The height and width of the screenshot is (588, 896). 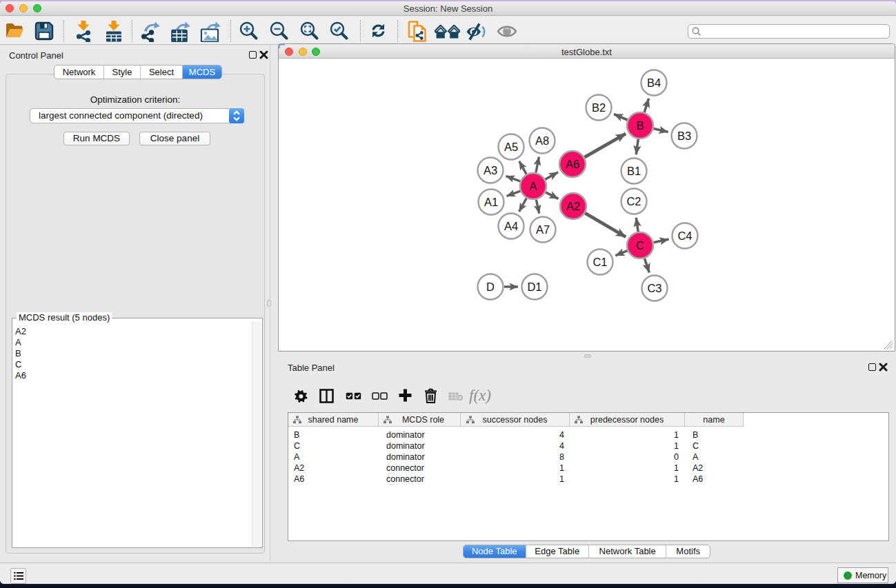 What do you see at coordinates (534, 287) in the screenshot?
I see `svg-text: D1` at bounding box center [534, 287].